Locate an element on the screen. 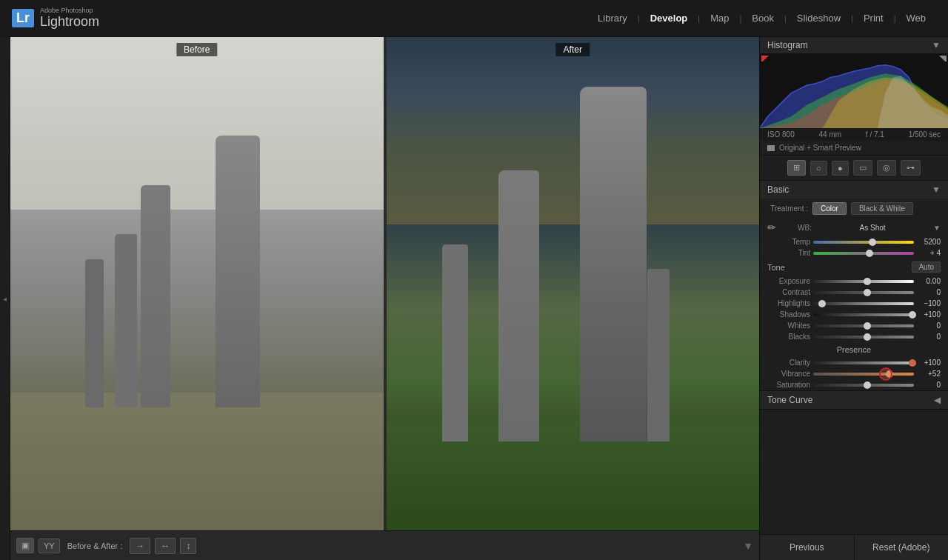  view-crop-button: ○ is located at coordinates (819, 168).